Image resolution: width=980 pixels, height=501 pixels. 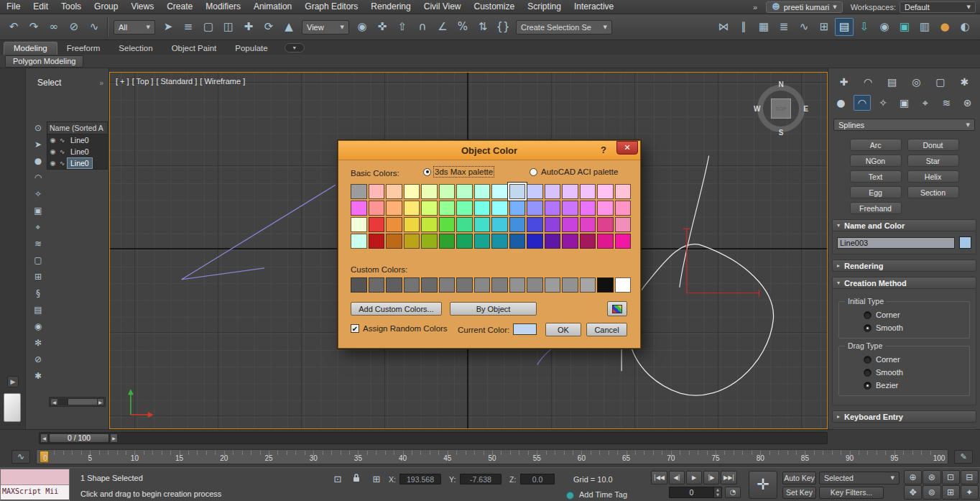 What do you see at coordinates (915, 359) in the screenshot?
I see `drag-type-corner: Corner` at bounding box center [915, 359].